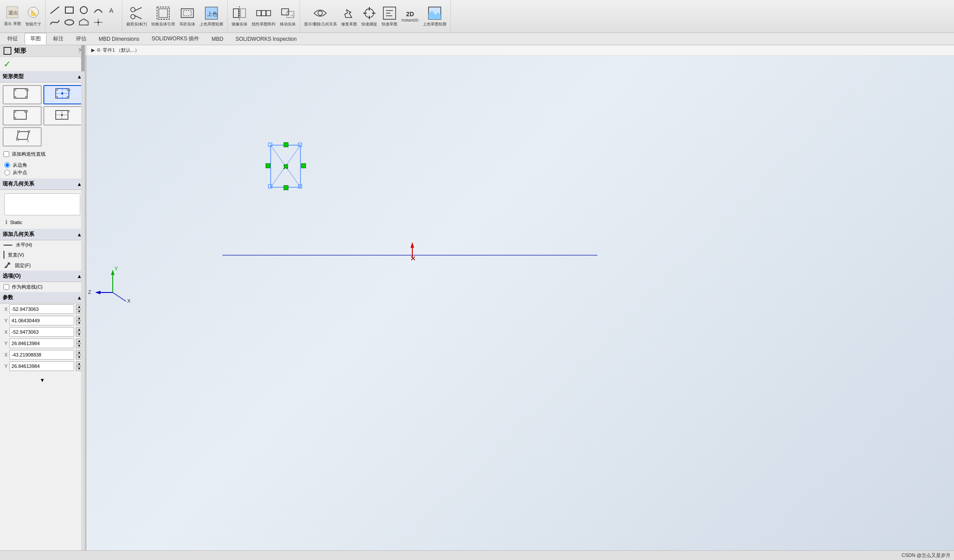  Describe the element at coordinates (42, 51) in the screenshot. I see `panel-title-bar: 矩形 ?` at that location.